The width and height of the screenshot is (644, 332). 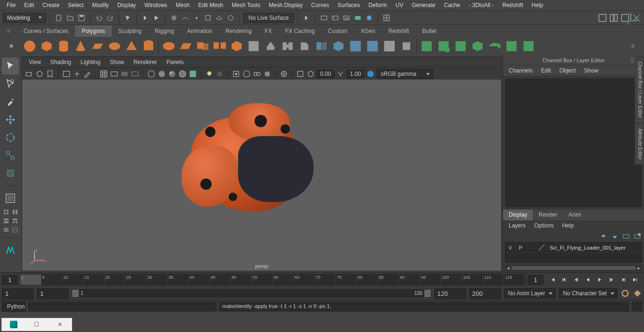 I want to click on command-language-dropdown: Python, so click(x=14, y=307).